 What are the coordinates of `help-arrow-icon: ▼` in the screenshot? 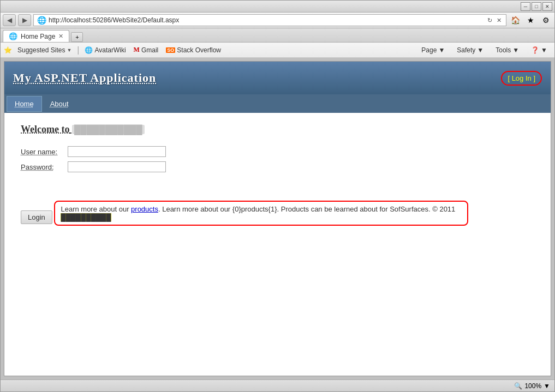 It's located at (544, 50).